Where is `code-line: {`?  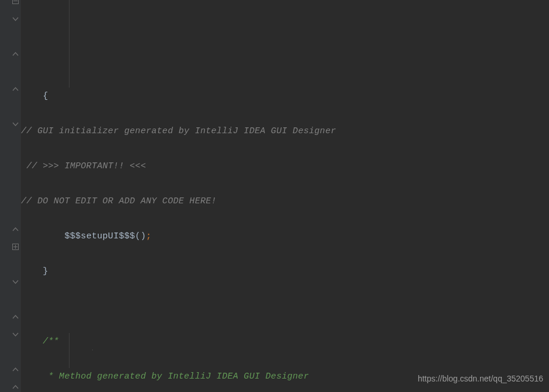 code-line: { is located at coordinates (285, 96).